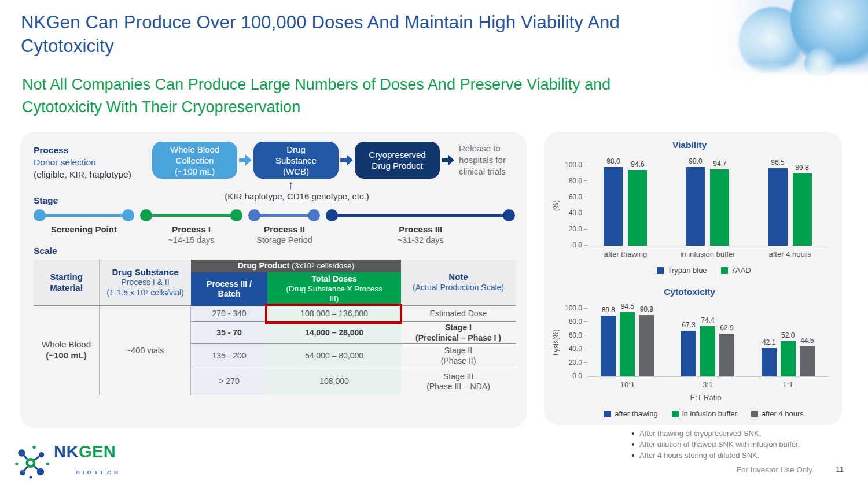 The width and height of the screenshot is (868, 488). Describe the element at coordinates (97, 452) in the screenshot. I see `logo-text-gen: GEN` at that location.